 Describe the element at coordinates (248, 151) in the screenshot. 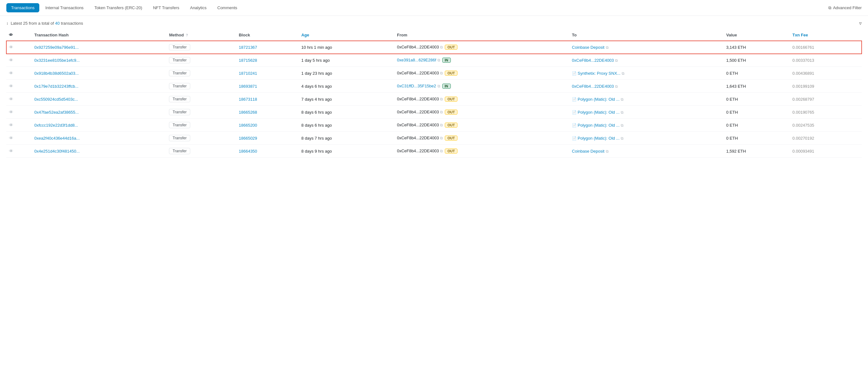

I see `block-link: 18664350` at that location.